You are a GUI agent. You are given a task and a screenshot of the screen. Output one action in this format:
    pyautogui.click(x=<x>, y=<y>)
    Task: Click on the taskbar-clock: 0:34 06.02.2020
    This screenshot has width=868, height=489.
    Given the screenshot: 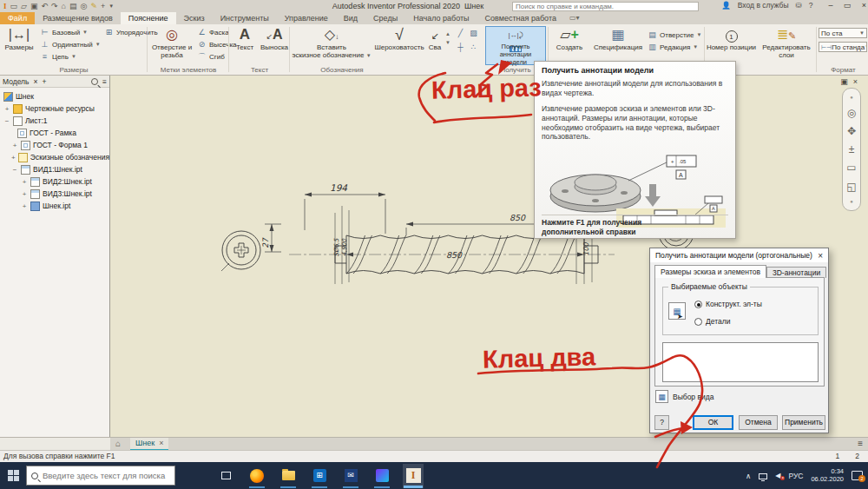 What is the action you would take?
    pyautogui.click(x=827, y=476)
    